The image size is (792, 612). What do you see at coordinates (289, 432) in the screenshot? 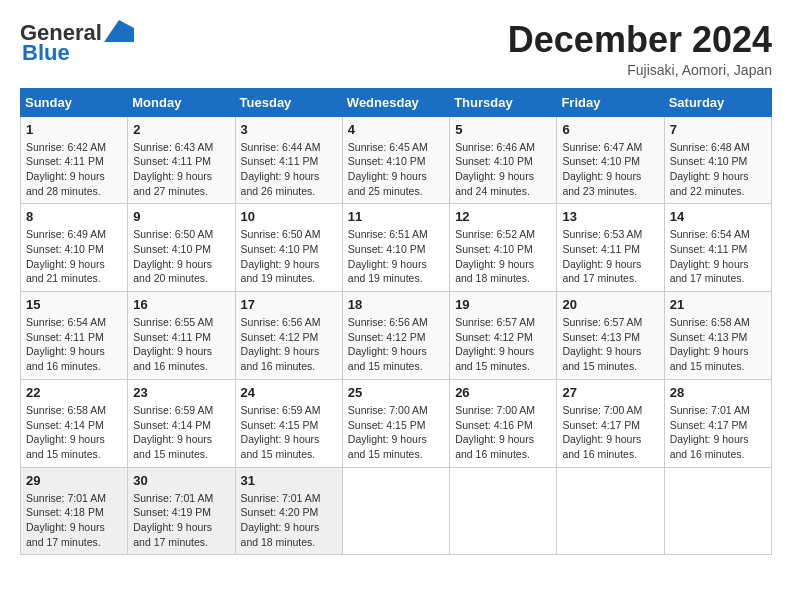
I see `day-info: Sunrise: 6:59 AMSunset: 4:15 PMDaylight:…` at bounding box center [289, 432].